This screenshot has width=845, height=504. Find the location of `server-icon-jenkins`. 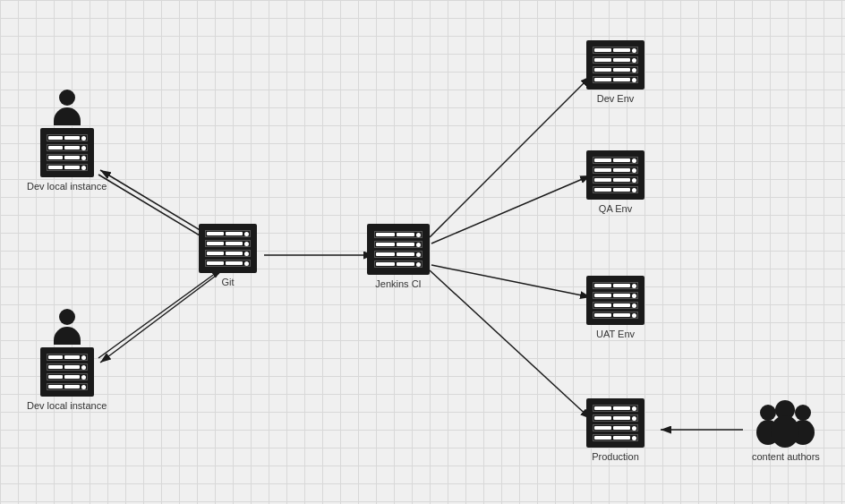

server-icon-jenkins is located at coordinates (398, 249).